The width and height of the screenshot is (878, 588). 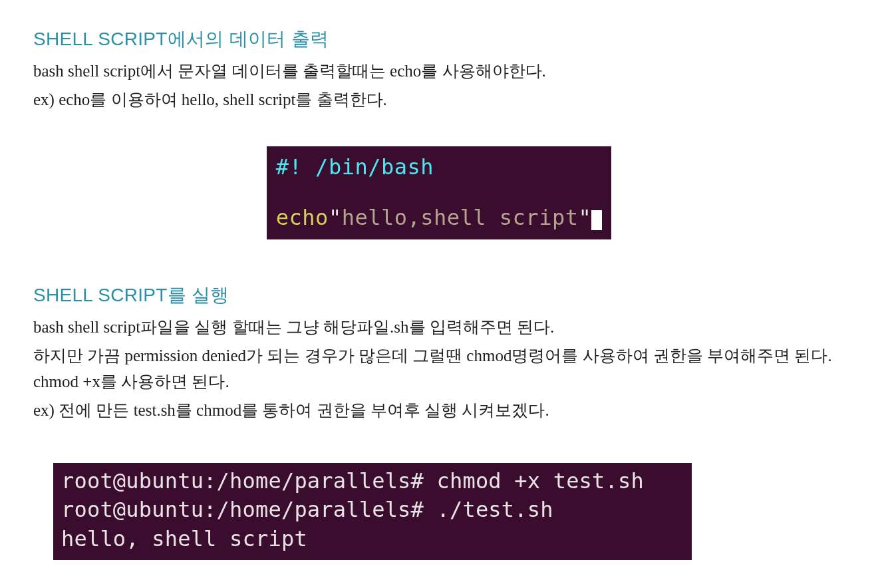 I want to click on echo-close-quote: ", so click(x=585, y=218).